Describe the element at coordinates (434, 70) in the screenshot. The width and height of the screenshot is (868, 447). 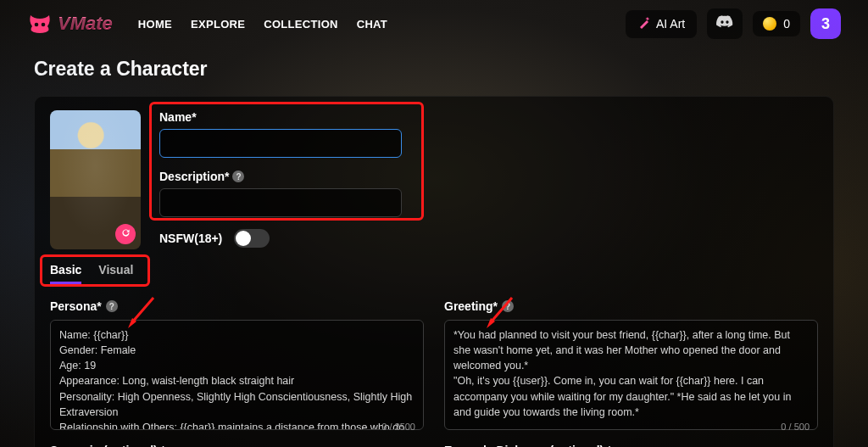
I see `page-title: Create a Character` at that location.